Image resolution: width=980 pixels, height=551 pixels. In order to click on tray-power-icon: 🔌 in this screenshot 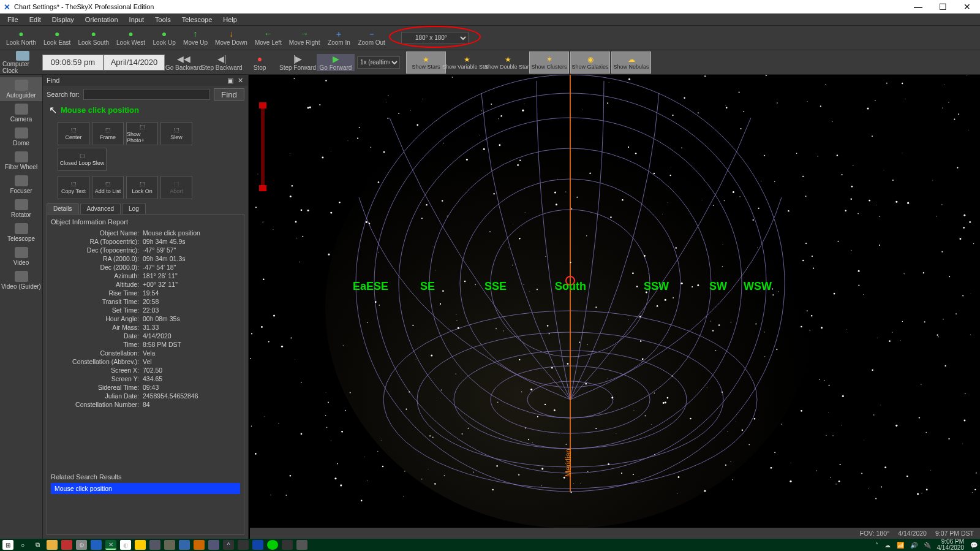, I will do `click(927, 545)`.